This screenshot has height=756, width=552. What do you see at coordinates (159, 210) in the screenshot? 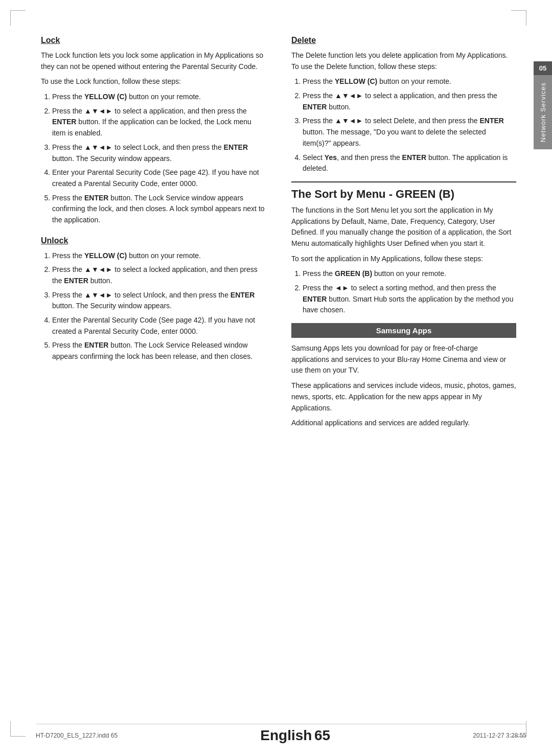
I see `lock-step-5: Press the ENTER button. The Lock Service…` at bounding box center [159, 210].